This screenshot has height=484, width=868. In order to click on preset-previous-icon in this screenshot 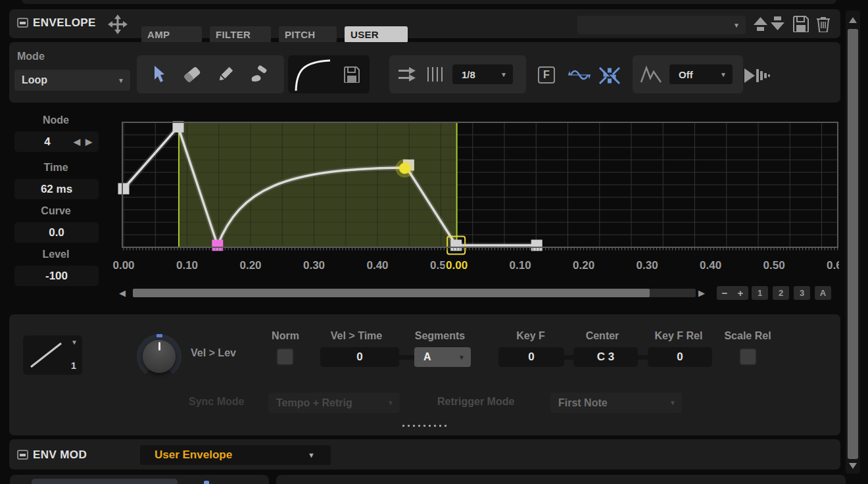, I will do `click(760, 24)`.